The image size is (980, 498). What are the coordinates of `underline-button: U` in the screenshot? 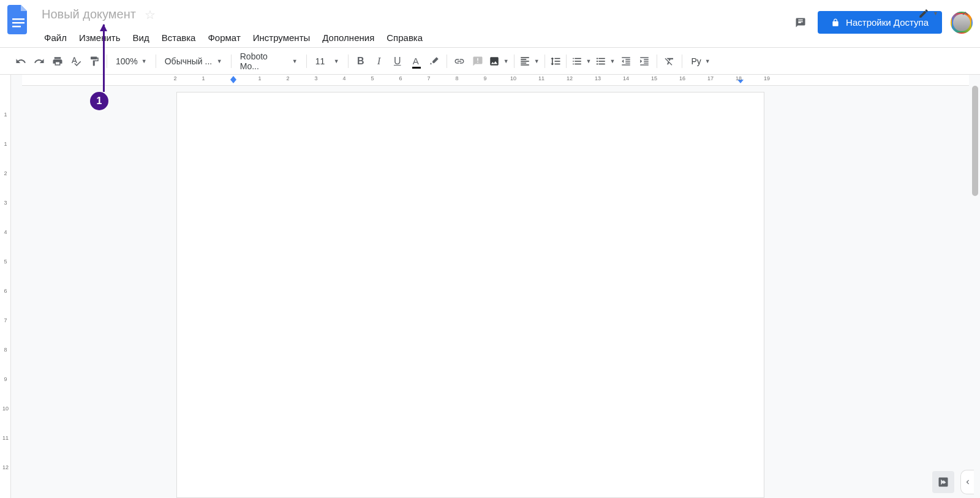 It's located at (398, 61).